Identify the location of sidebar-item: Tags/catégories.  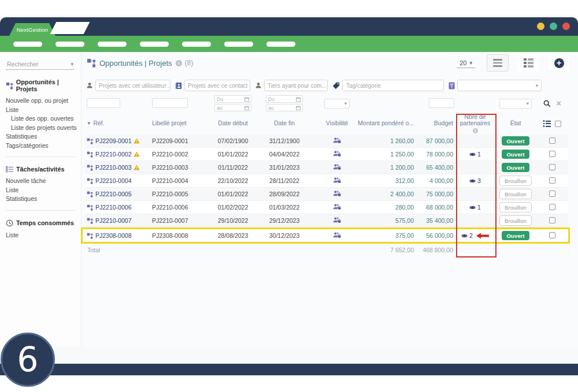
(43, 146).